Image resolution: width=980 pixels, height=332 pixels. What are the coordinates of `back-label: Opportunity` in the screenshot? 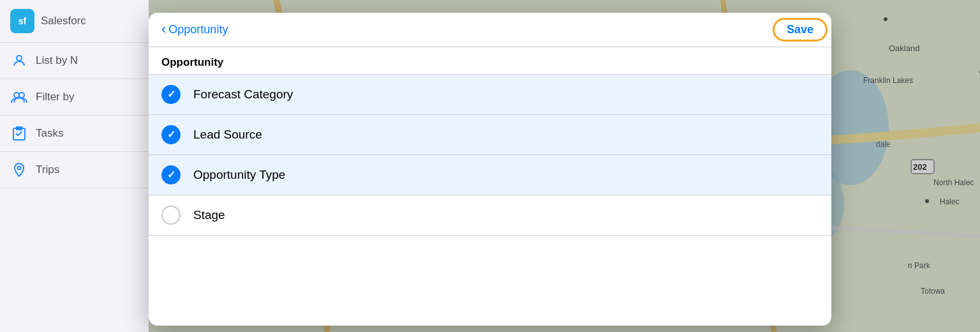 It's located at (198, 29).